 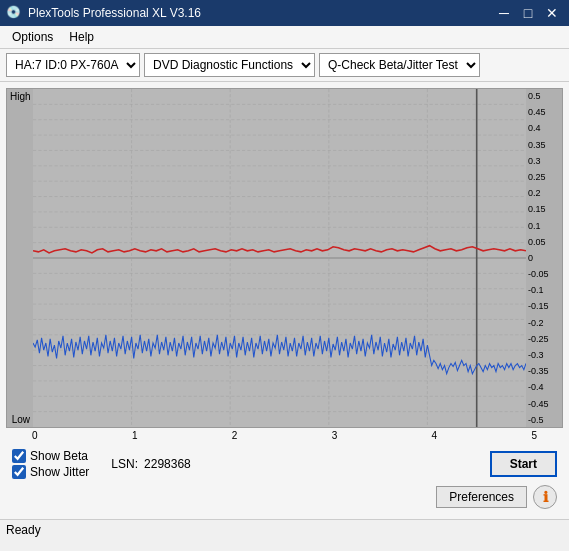 What do you see at coordinates (35, 436) in the screenshot?
I see `x-label-0: 0` at bounding box center [35, 436].